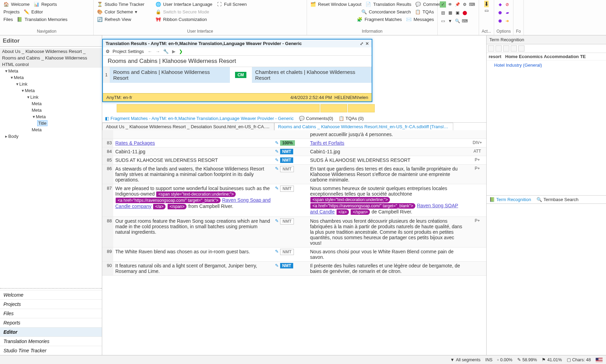  What do you see at coordinates (507, 4) in the screenshot?
I see `opt-icon-2: ⊘` at bounding box center [507, 4].